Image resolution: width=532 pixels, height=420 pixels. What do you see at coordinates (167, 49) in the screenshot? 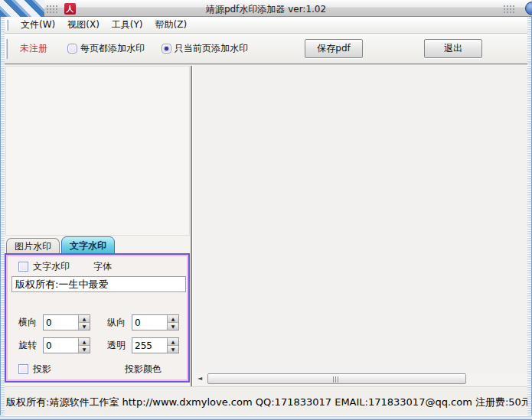
I see `radio-current-page-icon` at bounding box center [167, 49].